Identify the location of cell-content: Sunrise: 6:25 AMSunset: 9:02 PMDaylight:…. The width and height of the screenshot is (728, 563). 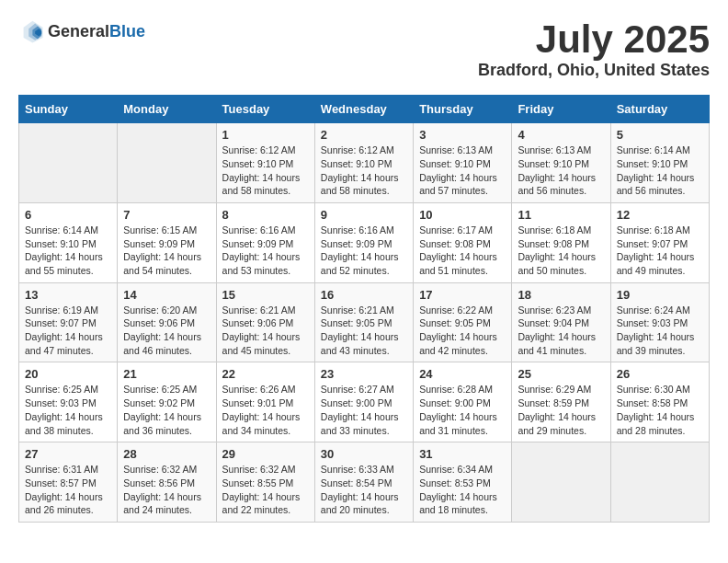
(166, 410).